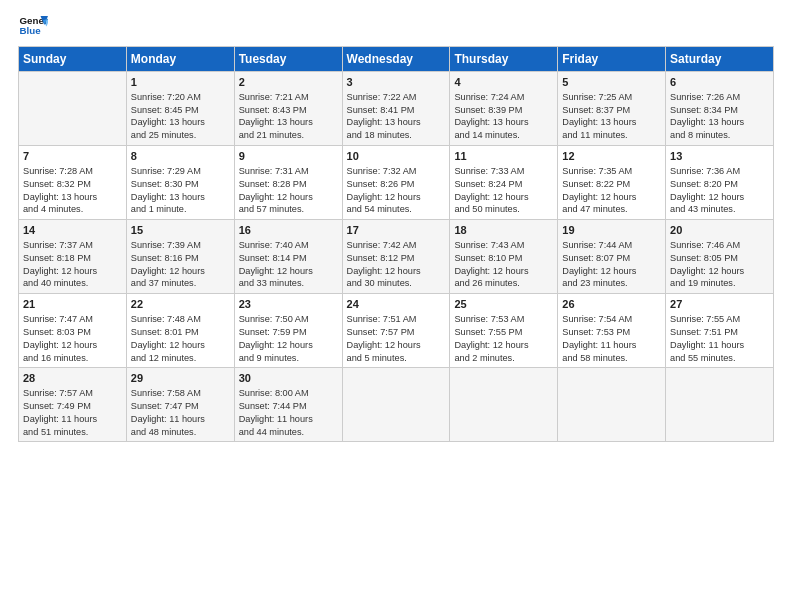 The height and width of the screenshot is (612, 792). What do you see at coordinates (612, 183) in the screenshot?
I see `calendar-cell: 12Sunrise: 7:35 AMSunset: 8:22 PMDayligh…` at bounding box center [612, 183].